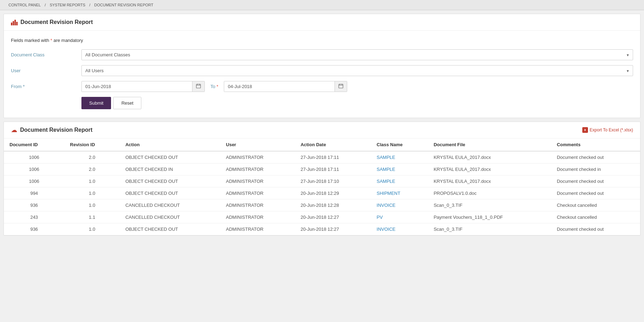  Describe the element at coordinates (608, 130) in the screenshot. I see `export-to-excel-button: X Export To Excel (*.xlsx)` at that location.